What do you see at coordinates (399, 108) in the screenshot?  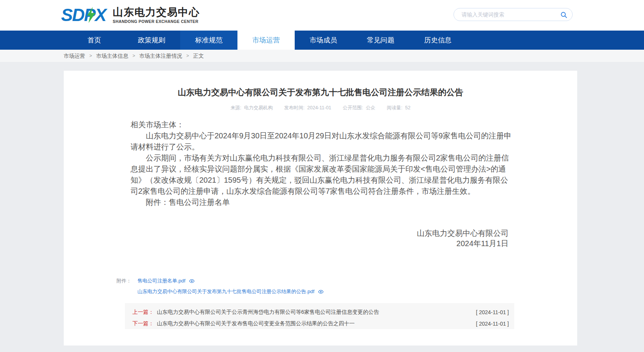 I see `meta-views: 阅读量:52` at bounding box center [399, 108].